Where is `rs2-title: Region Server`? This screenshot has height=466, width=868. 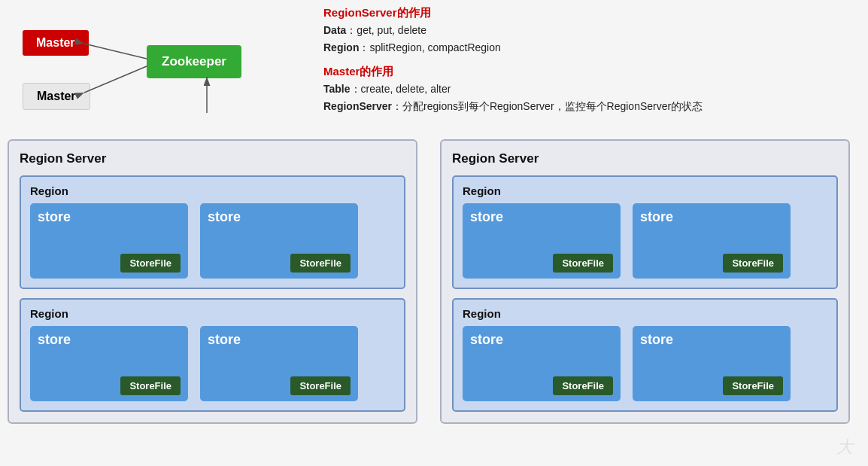 rs2-title: Region Server is located at coordinates (645, 159).